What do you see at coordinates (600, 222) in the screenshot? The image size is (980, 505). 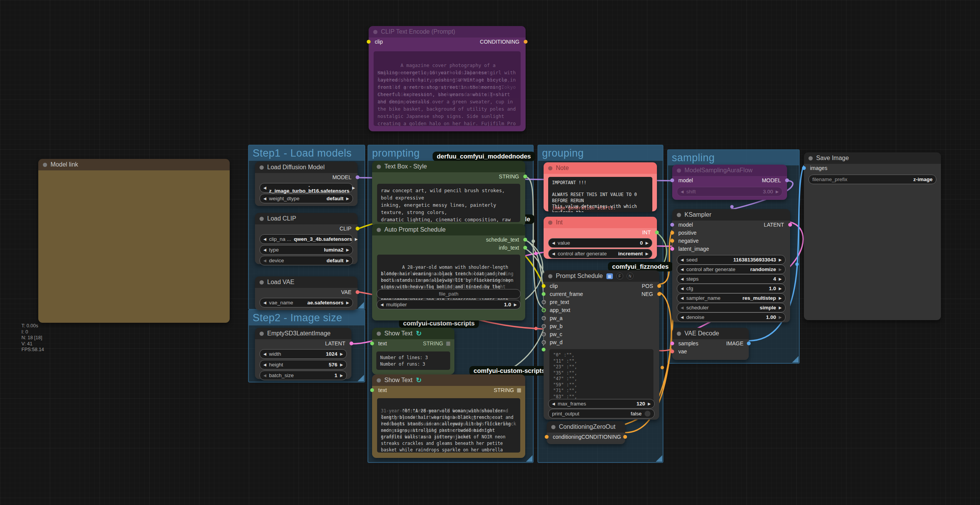 I see `node-titlebar: Int` at bounding box center [600, 222].